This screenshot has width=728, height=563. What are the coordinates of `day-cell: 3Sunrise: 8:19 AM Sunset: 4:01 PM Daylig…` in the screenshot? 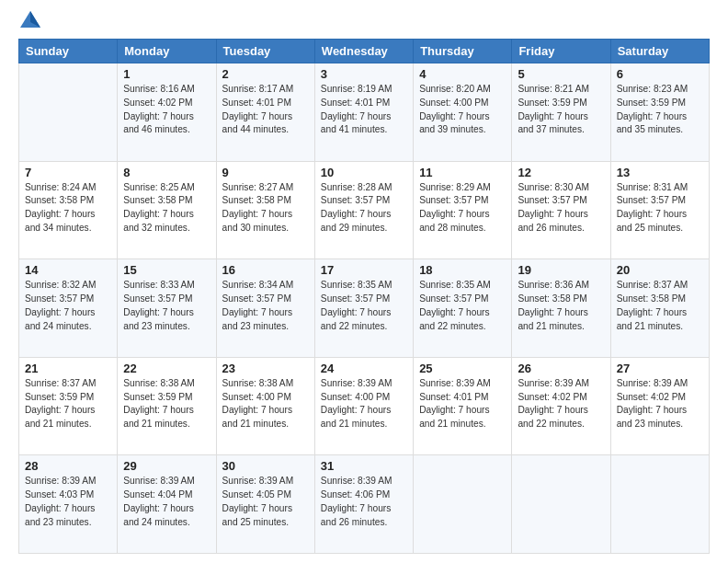 It's located at (364, 112).